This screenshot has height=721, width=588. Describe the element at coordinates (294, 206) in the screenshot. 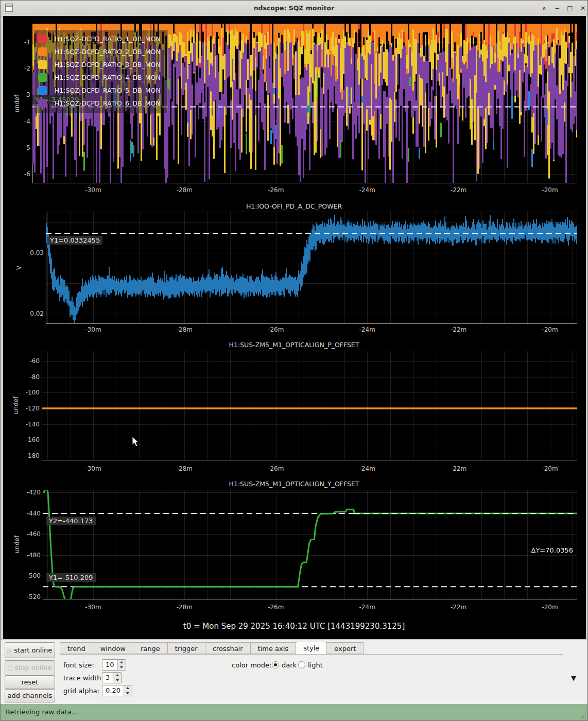

I see `plot2-title: H1:IOO-OFI_PD_A_DC_POWER` at that location.